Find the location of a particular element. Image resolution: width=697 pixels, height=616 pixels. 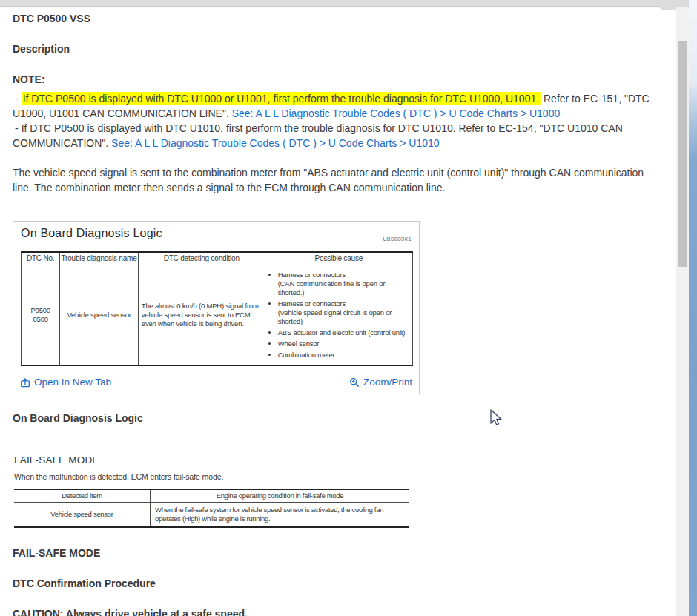

zoom-print-button: Zoom/Print is located at coordinates (381, 382).